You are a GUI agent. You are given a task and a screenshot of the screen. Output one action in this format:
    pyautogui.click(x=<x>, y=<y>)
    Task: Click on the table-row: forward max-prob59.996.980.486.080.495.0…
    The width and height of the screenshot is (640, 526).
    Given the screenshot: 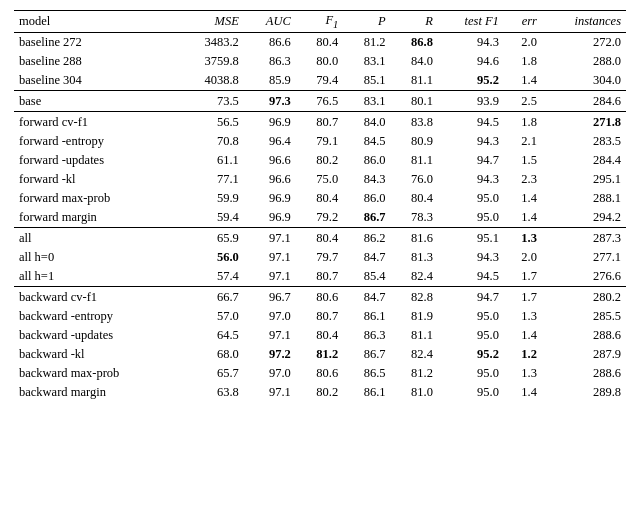 What is the action you would take?
    pyautogui.click(x=320, y=198)
    